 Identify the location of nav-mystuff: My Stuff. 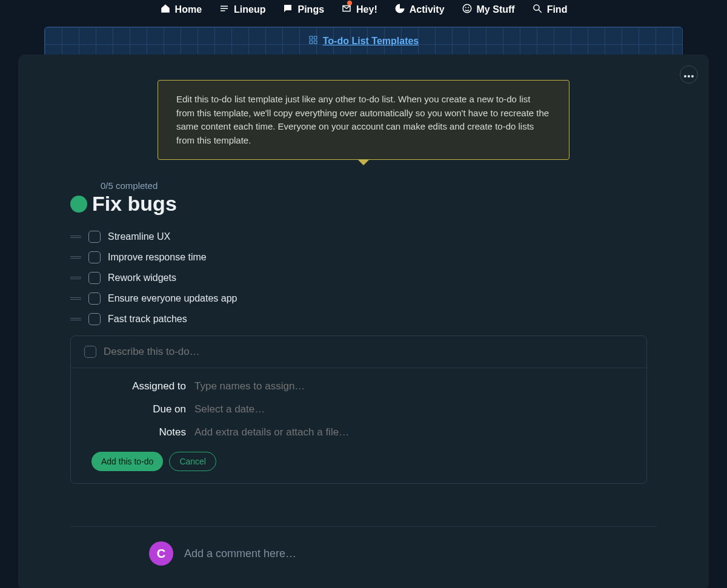
(488, 10).